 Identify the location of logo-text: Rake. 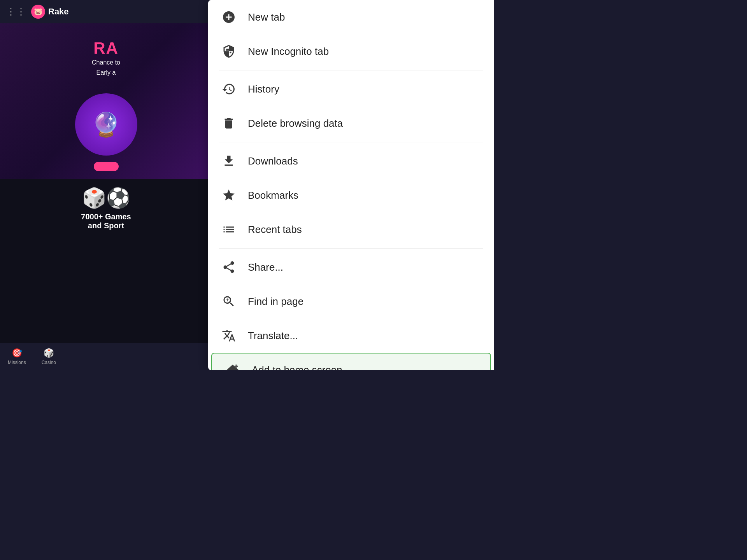
(58, 12).